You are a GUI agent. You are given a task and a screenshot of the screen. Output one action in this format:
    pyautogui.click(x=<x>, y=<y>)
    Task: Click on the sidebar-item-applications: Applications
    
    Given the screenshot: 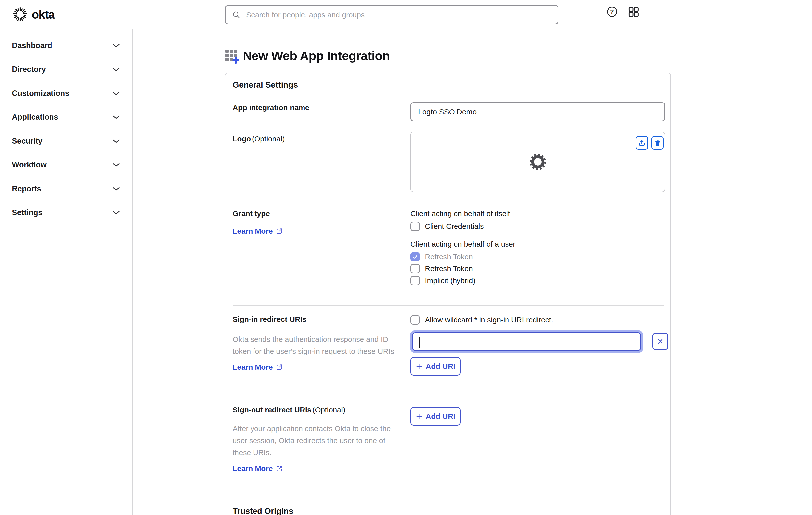 What is the action you would take?
    pyautogui.click(x=66, y=117)
    